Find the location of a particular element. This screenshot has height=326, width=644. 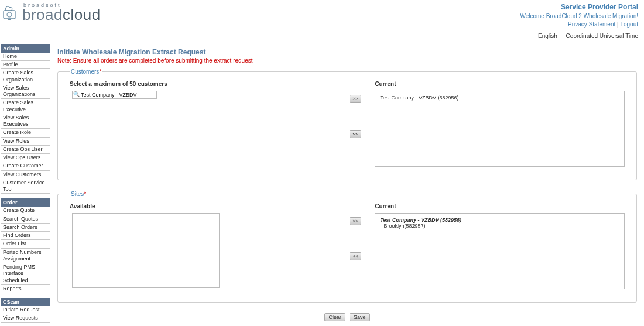

header: broadsoft broadcloud Service Provider Po… is located at coordinates (322, 15).